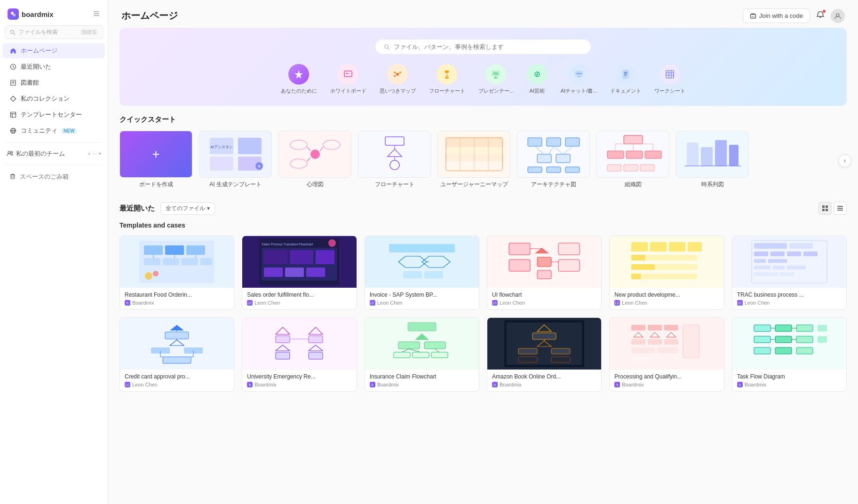 The width and height of the screenshot is (858, 504). What do you see at coordinates (44, 177) in the screenshot?
I see `sidebar-trash-label: スペースのごみ箱` at bounding box center [44, 177].